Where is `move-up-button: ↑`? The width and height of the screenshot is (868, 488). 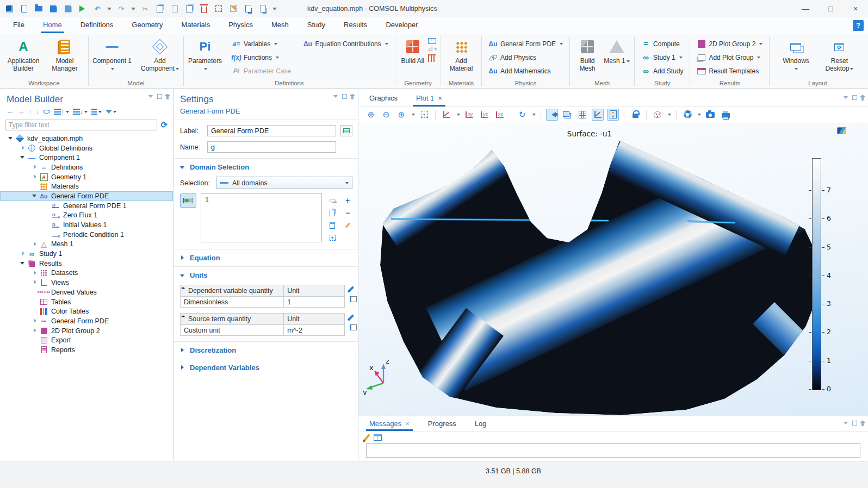 move-up-button: ↑ is located at coordinates (30, 112).